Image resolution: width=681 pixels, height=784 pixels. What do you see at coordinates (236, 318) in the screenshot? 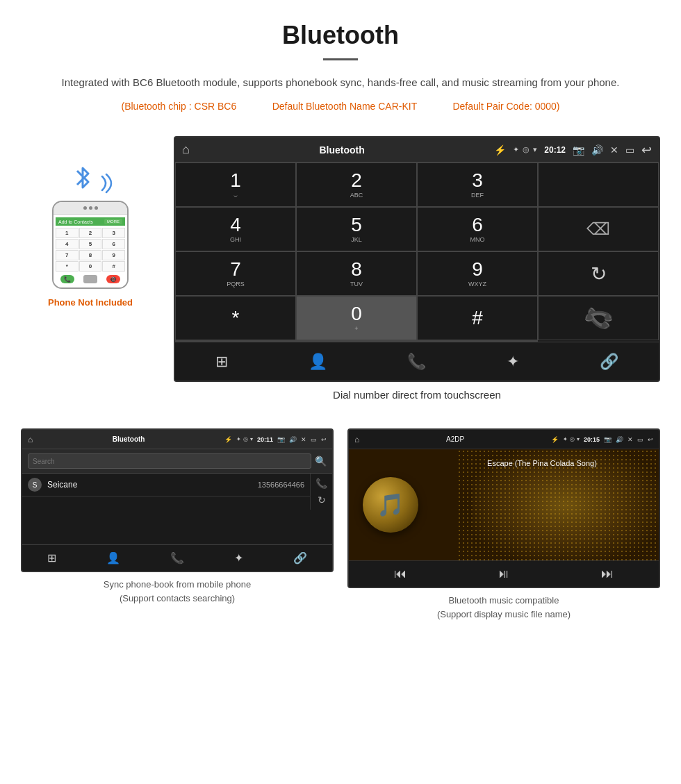
I see `dialer-key-star: *` at bounding box center [236, 318].